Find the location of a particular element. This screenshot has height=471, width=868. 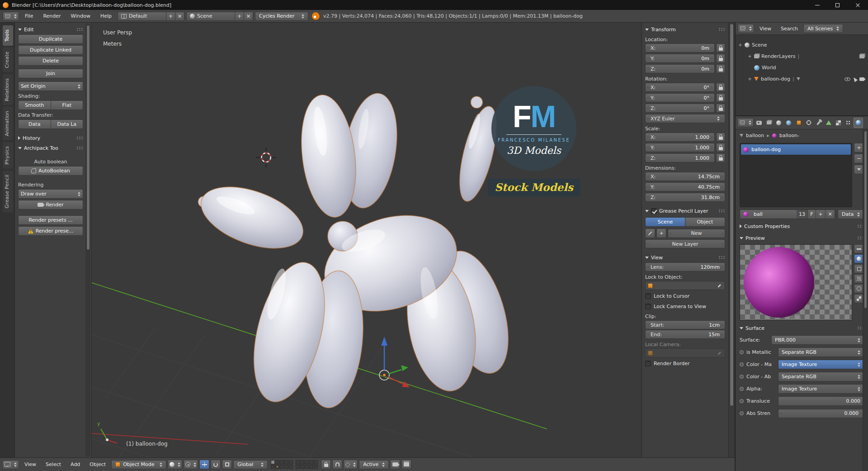

render-preset-warning-button: ! Render prese... is located at coordinates (51, 231).